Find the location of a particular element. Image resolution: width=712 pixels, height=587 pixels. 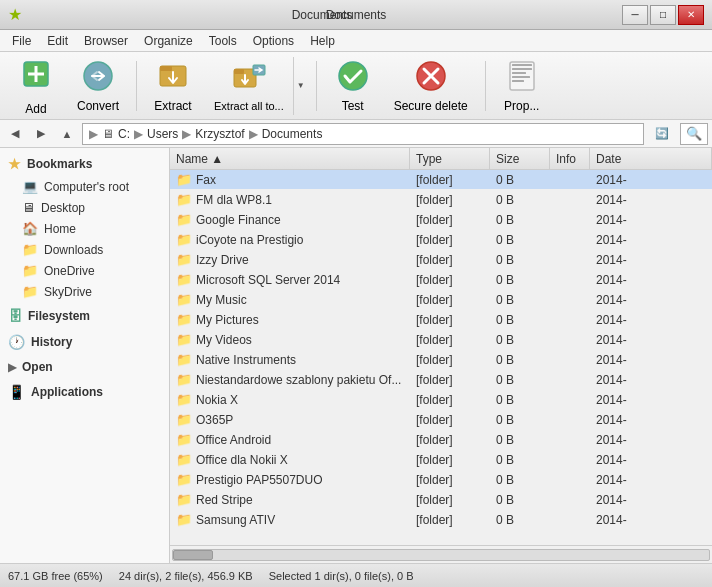

sidebar-bookmarks-header: ★ Bookmarks is located at coordinates (84, 164).